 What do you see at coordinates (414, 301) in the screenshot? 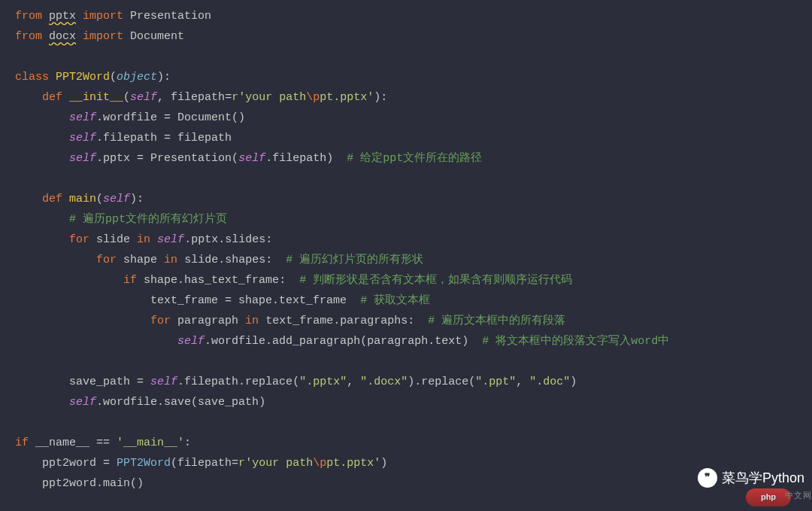
I see `code-line: text_frame = shape.text_frame # 获取文本框` at bounding box center [414, 301].